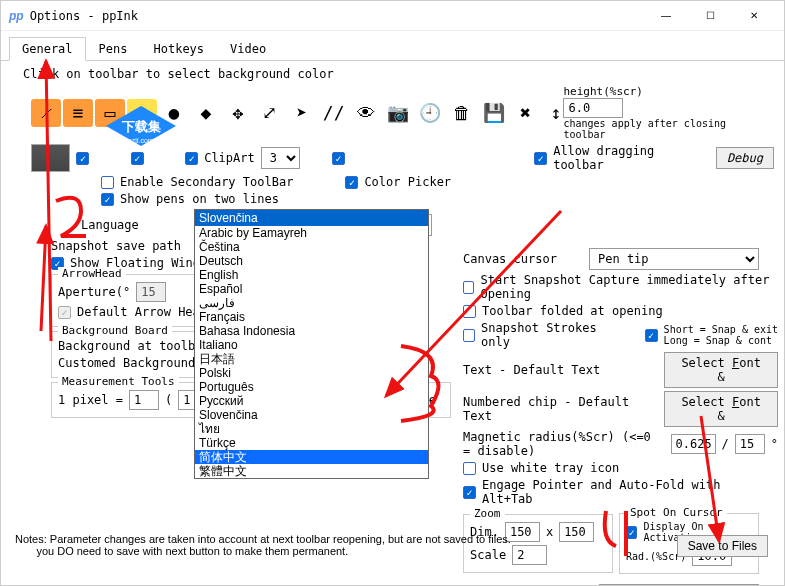 The width and height of the screenshot is (785, 586). I want to click on cb4: ✓, so click(338, 158).